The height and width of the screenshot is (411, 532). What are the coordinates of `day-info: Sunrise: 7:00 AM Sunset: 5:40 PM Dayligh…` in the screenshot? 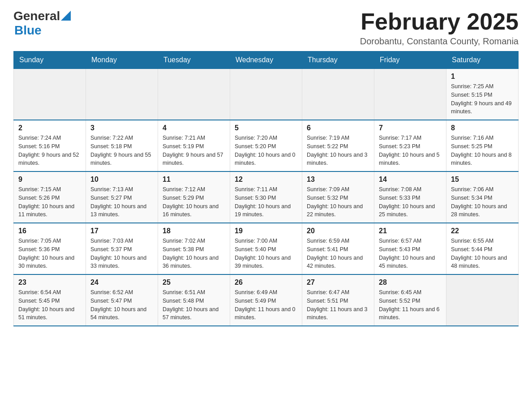 It's located at (266, 253).